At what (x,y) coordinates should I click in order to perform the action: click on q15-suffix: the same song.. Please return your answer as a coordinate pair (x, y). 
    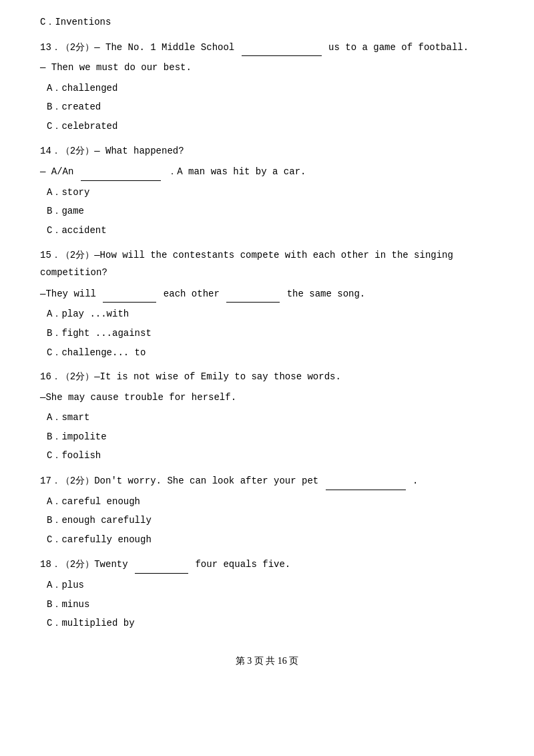
    Looking at the image, I should click on (326, 294).